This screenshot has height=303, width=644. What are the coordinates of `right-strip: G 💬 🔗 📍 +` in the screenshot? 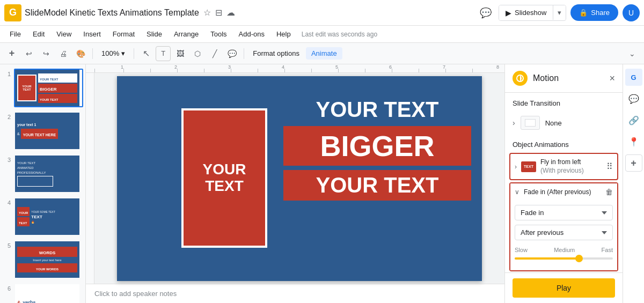 It's located at (633, 183).